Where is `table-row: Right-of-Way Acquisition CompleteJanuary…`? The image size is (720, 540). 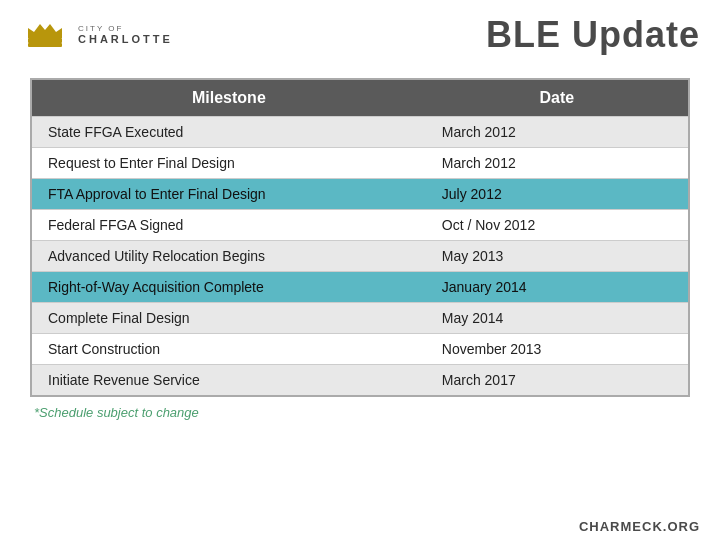
table-row: Right-of-Way Acquisition CompleteJanuary… is located at coordinates (360, 288).